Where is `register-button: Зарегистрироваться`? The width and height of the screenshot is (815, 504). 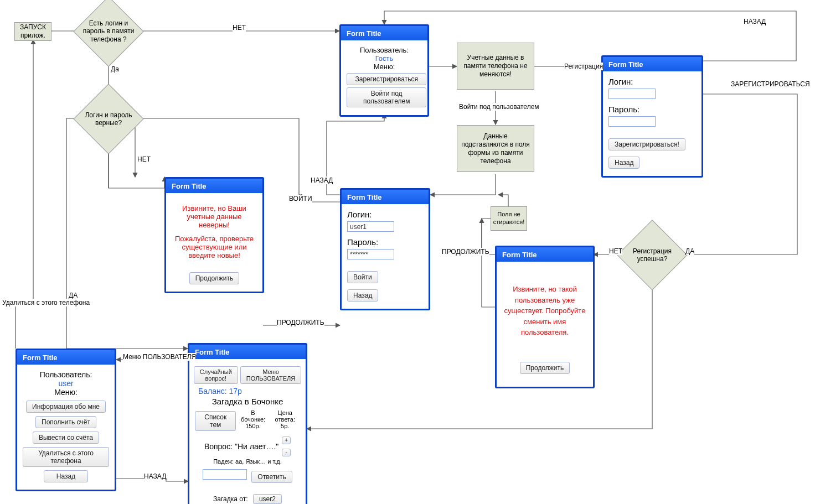
register-button: Зарегистрироваться is located at coordinates (386, 79).